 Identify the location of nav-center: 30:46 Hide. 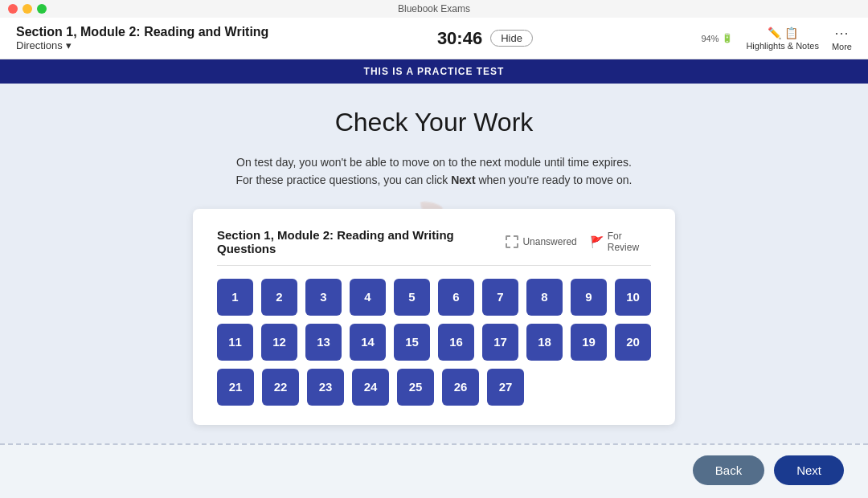
(485, 39).